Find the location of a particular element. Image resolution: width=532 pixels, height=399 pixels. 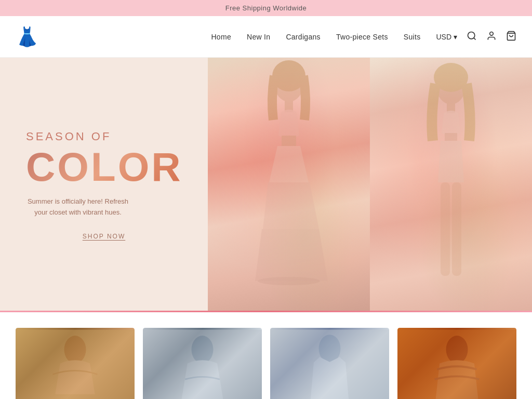

hero-subtitle: Summer is officially here! Refresh your … is located at coordinates (78, 207).